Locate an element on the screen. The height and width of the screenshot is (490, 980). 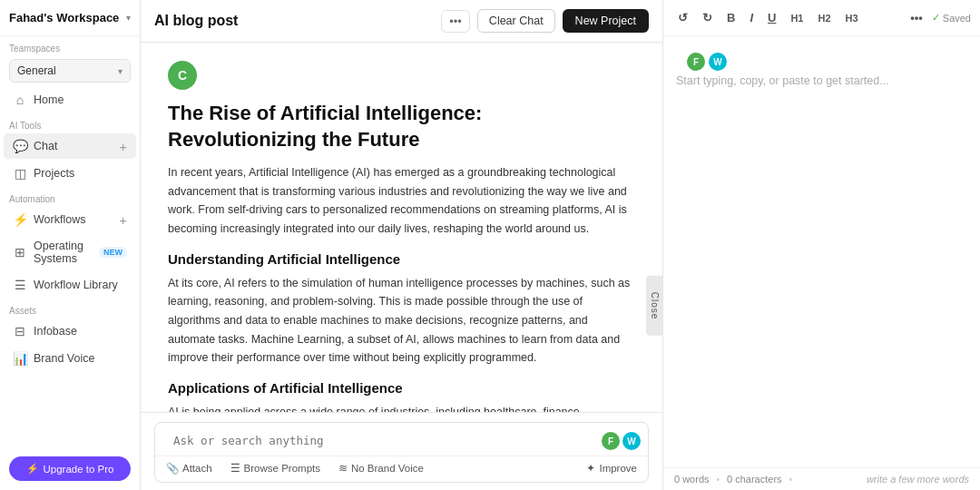
char-count: 0 characters is located at coordinates (755, 479).